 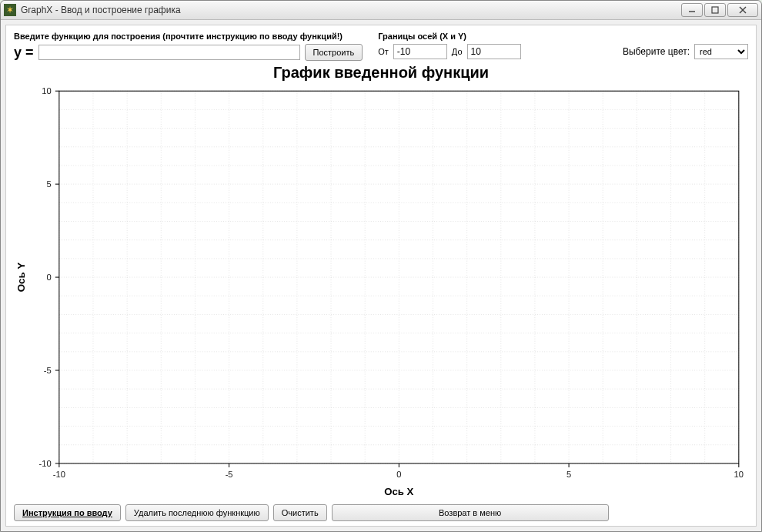 What do you see at coordinates (334, 52) in the screenshot?
I see `build-button: Построить` at bounding box center [334, 52].